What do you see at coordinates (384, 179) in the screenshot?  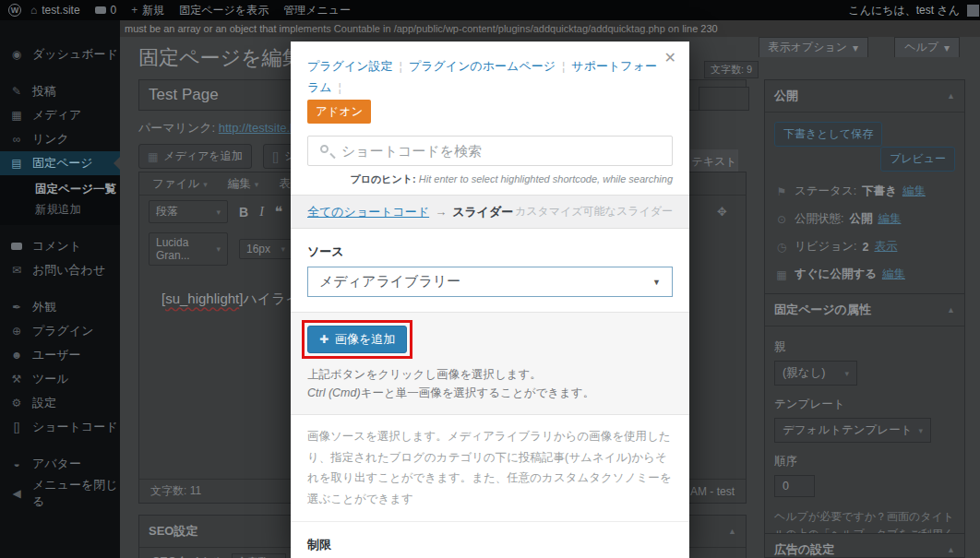 I see `pro-tip-label: プロのヒント:` at bounding box center [384, 179].